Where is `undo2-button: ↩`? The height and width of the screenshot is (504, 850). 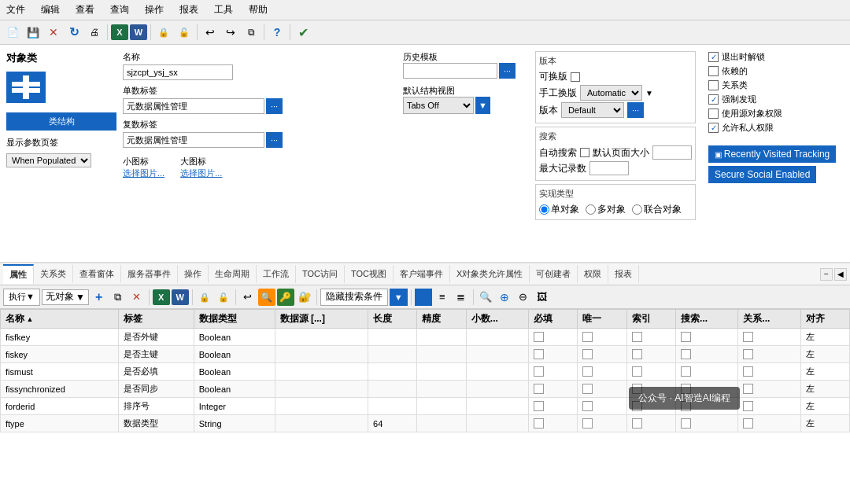
undo2-button: ↩ is located at coordinates (248, 297).